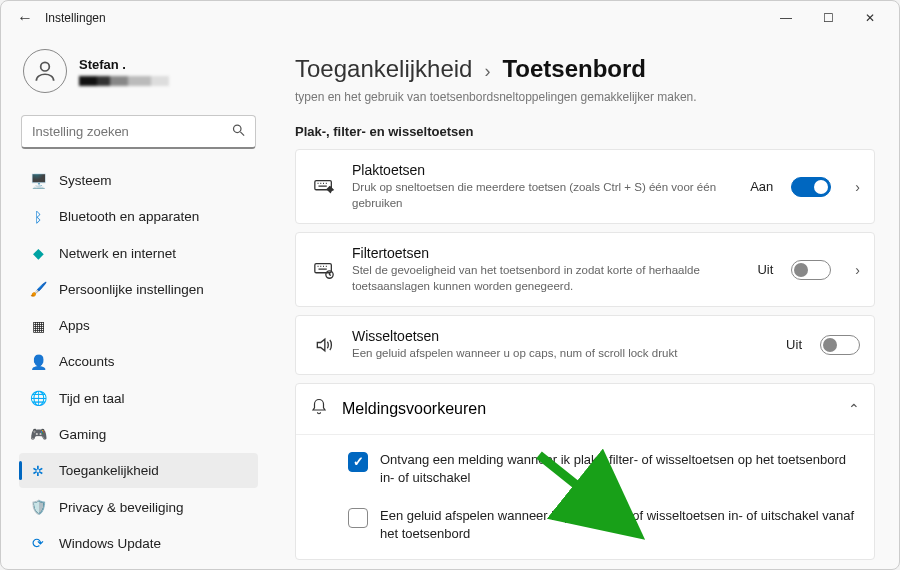  I want to click on sidebar-item-bluetooth-en-apparaten: ᛒBluetooth en apparaten, so click(138, 216).